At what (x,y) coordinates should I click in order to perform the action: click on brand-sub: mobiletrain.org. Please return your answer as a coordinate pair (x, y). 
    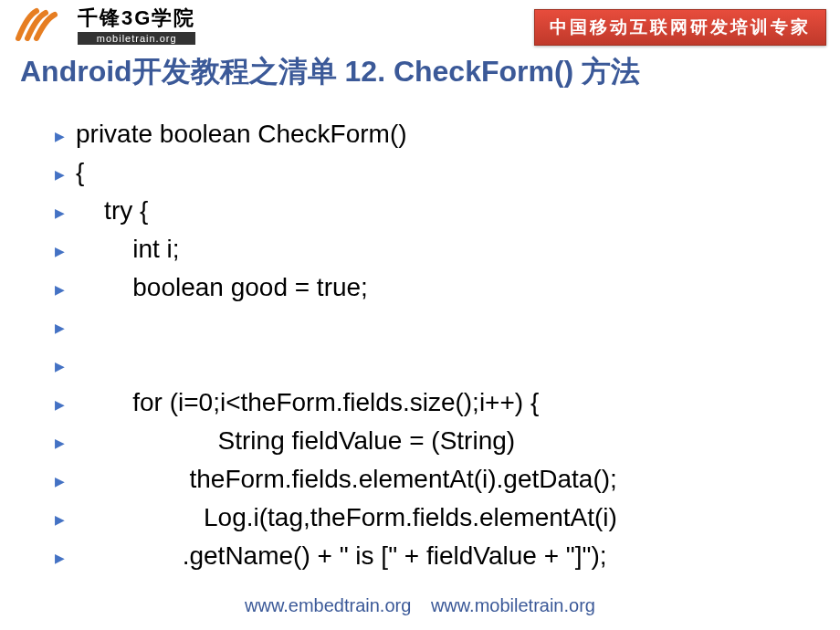
    Looking at the image, I should click on (137, 38).